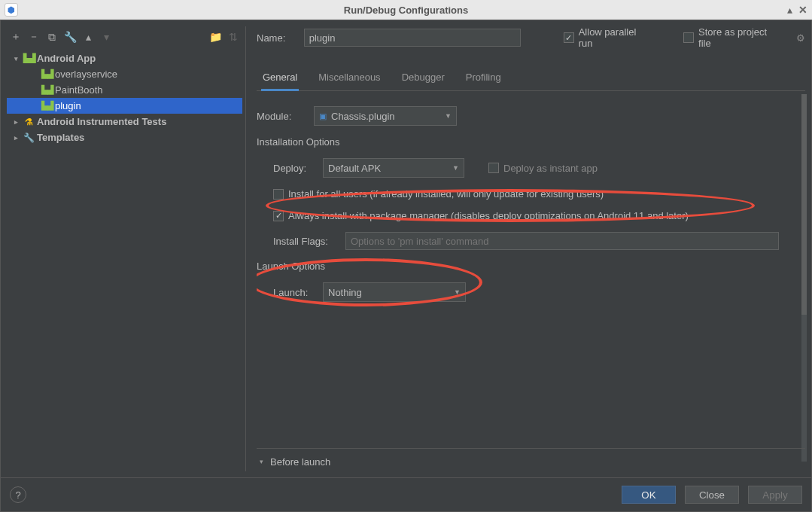 This screenshot has height=512, width=812. What do you see at coordinates (354, 169) in the screenshot?
I see `deploy-value: Default APK` at bounding box center [354, 169].